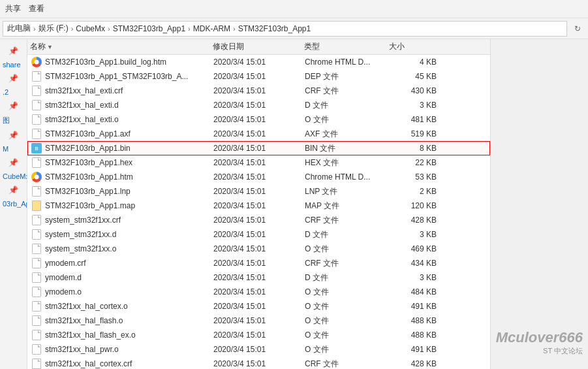 The image size is (588, 369). Describe the element at coordinates (54, 29) in the screenshot. I see `breadcrumb-item-1: 娱乐 (F:)` at that location.